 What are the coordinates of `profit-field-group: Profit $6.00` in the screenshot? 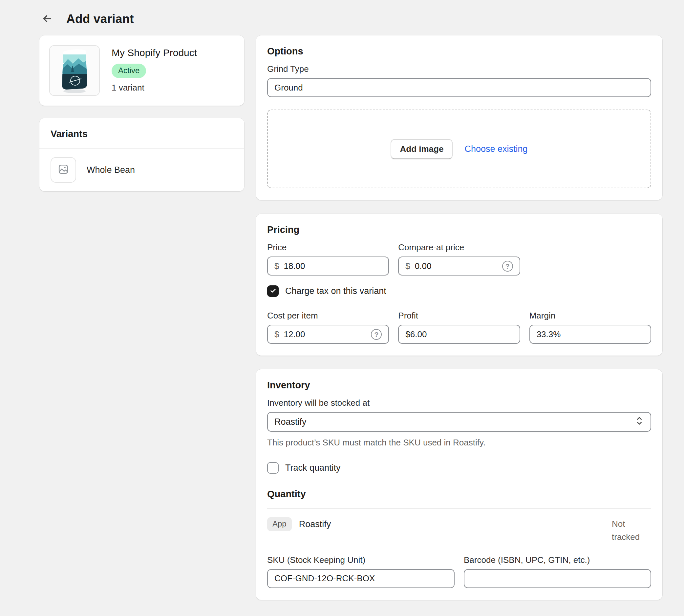 It's located at (459, 327).